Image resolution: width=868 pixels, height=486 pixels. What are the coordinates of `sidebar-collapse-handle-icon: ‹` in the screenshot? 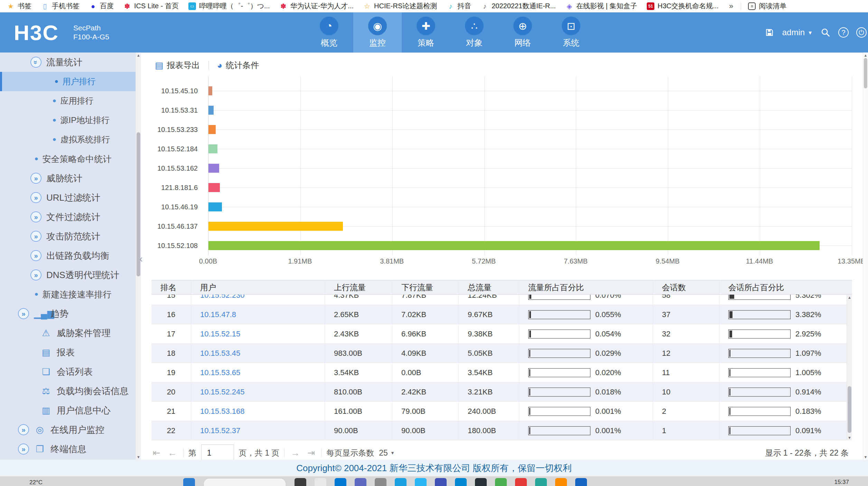 It's located at (141, 259).